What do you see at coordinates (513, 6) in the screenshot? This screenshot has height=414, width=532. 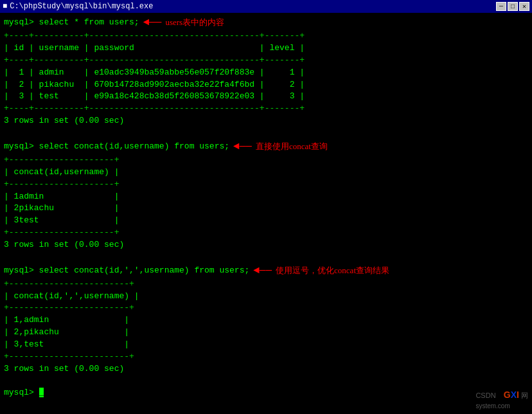 I see `title-bar-right: ─ □ ✕` at bounding box center [513, 6].